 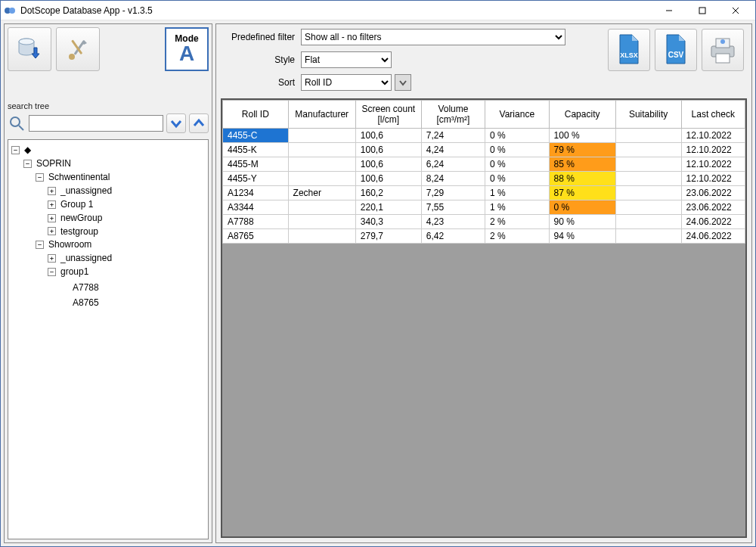 I want to click on maximize-button, so click(x=702, y=11).